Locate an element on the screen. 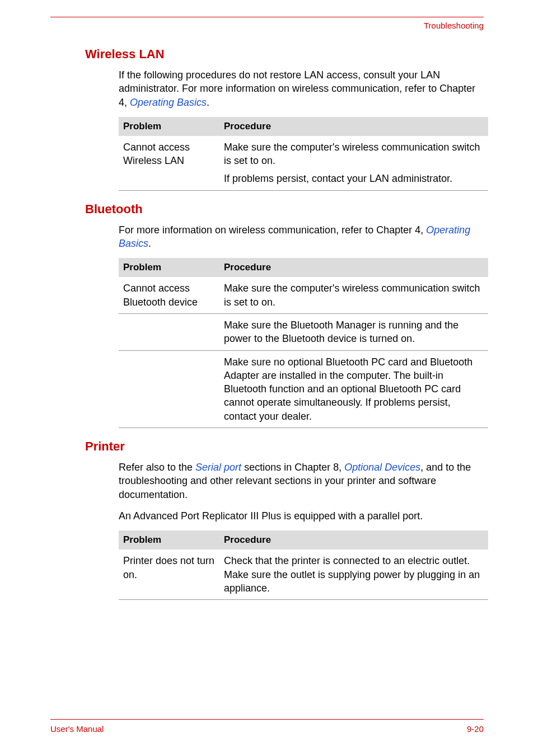  bt-row3-problem is located at coordinates (169, 389).